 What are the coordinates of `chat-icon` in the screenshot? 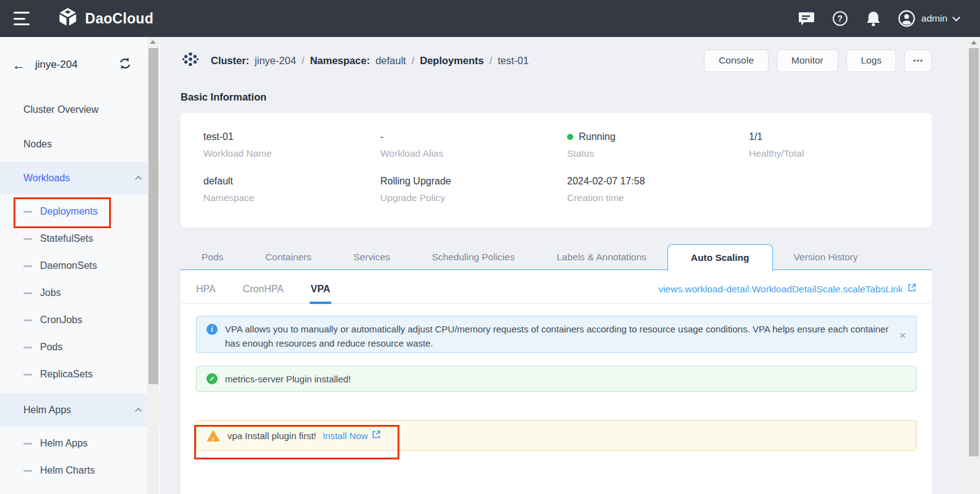 It's located at (807, 19).